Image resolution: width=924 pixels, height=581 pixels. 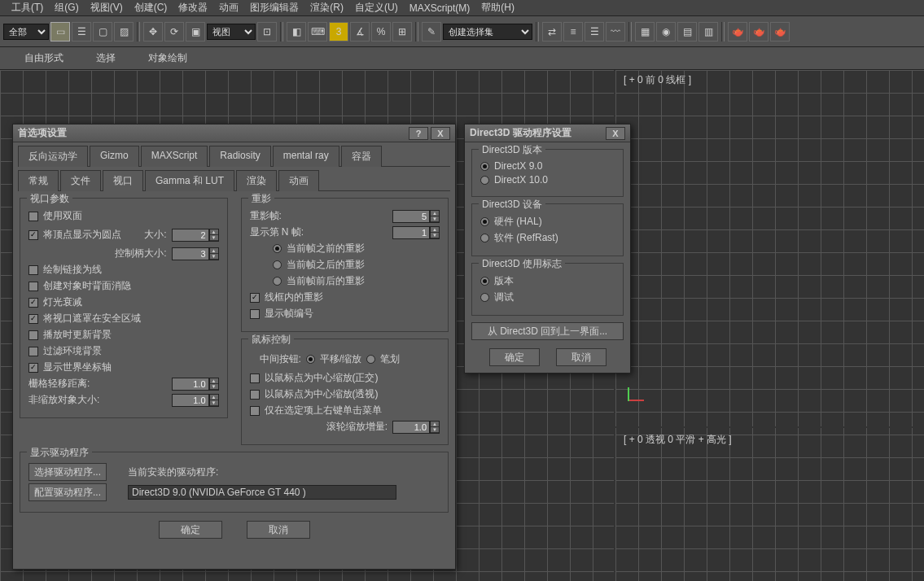 What do you see at coordinates (317, 32) in the screenshot?
I see `keyboard-shortcut-icon: ⌨` at bounding box center [317, 32].